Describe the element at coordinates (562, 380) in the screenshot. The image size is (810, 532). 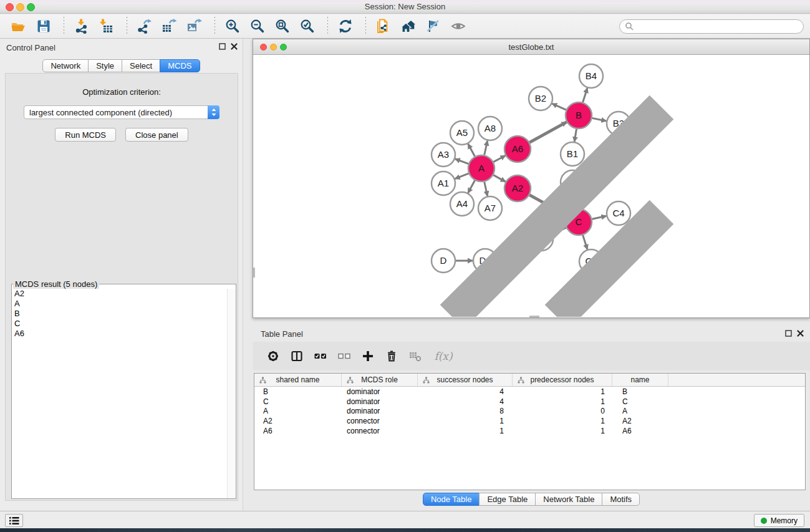
I see `column-header-predecessor-nodes: predecessor nodes` at that location.